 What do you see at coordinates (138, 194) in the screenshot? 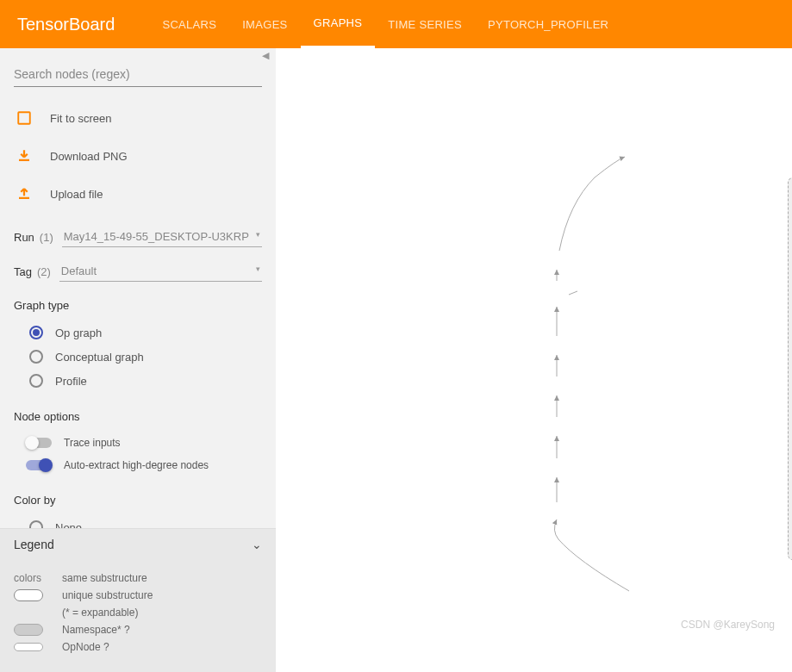
I see `upload-file-button: Upload file` at bounding box center [138, 194].